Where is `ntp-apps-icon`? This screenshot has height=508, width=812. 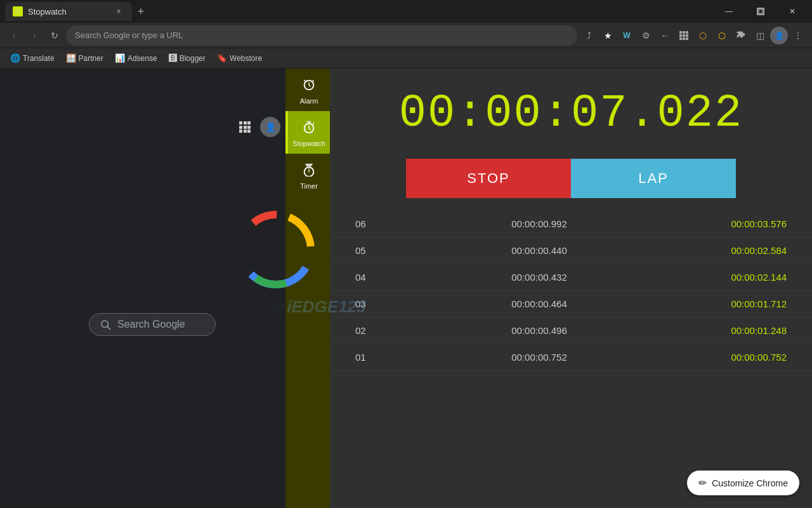 ntp-apps-icon is located at coordinates (245, 127).